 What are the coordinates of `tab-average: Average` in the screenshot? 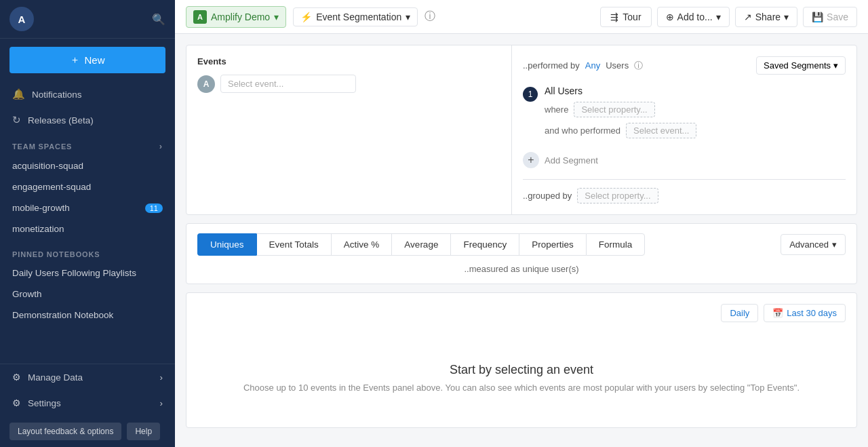 It's located at (420, 244).